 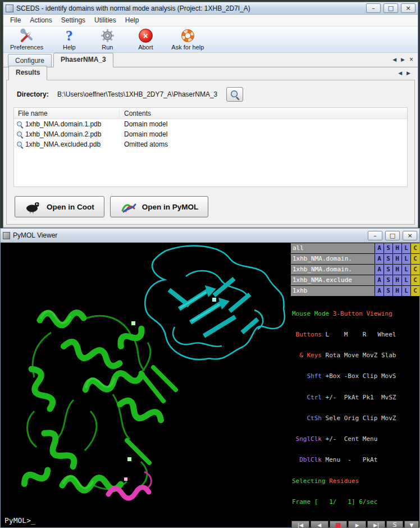 What do you see at coordinates (332, 291) in the screenshot?
I see `object-name: 1xhb` at bounding box center [332, 291].